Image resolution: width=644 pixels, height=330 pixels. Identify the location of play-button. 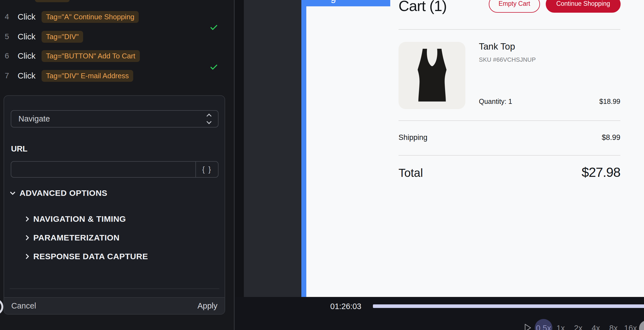
(528, 327).